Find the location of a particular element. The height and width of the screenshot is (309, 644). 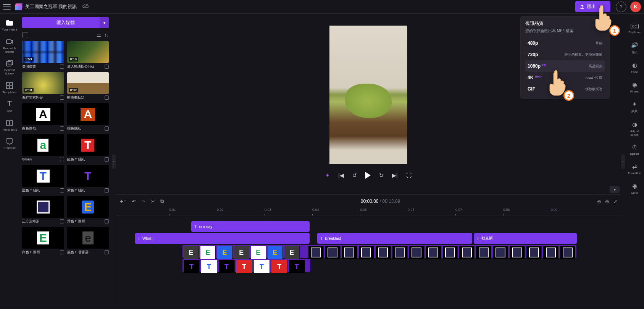

export-option-1080p: 1080pHD高品質的 is located at coordinates (565, 66).